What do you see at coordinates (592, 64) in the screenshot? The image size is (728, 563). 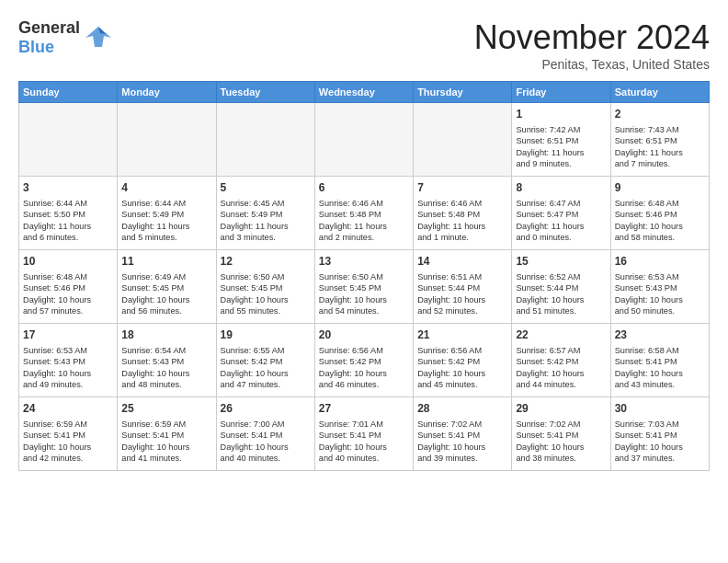 I see `location-subtitle: Penitas, Texas, United States` at bounding box center [592, 64].